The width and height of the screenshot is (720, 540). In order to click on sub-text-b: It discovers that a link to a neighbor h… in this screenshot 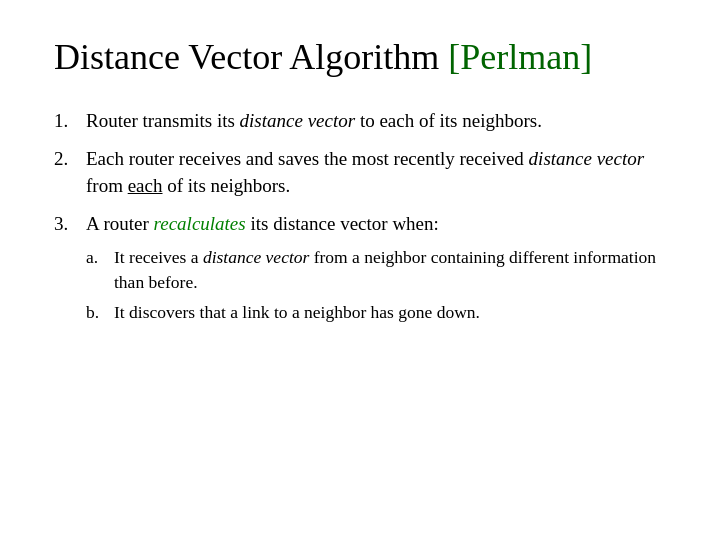, I will do `click(390, 312)`.